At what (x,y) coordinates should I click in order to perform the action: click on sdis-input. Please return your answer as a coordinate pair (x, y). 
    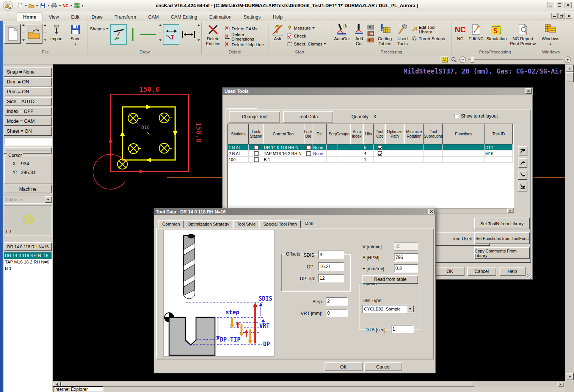
    Looking at the image, I should click on (331, 255).